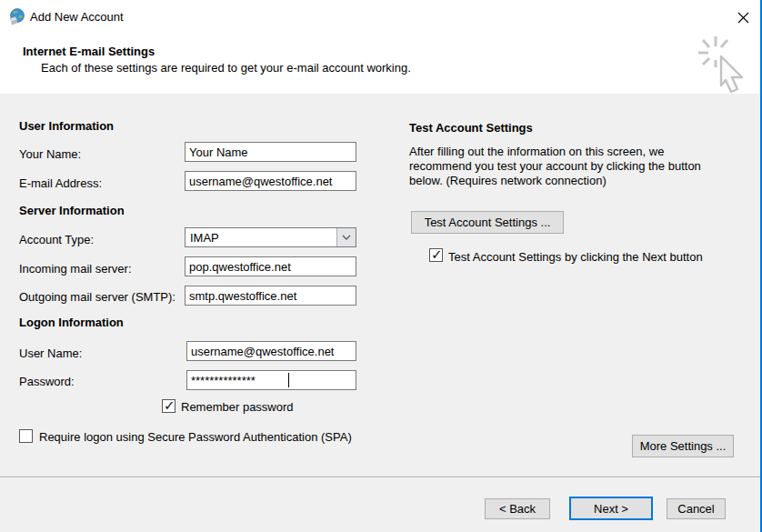  I want to click on close-icon, so click(743, 17).